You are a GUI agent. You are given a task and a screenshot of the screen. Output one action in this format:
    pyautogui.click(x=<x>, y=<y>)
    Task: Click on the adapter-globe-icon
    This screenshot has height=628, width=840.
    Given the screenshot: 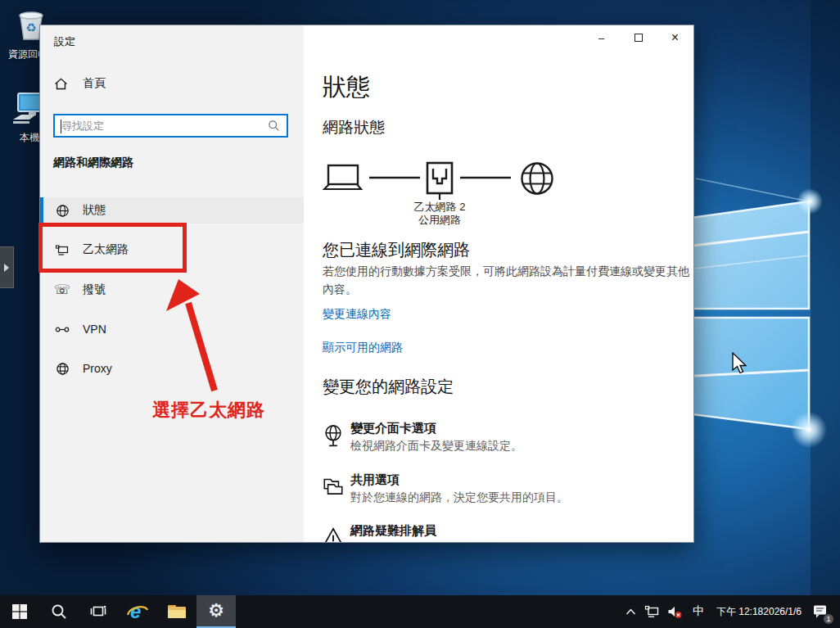 What is the action you would take?
    pyautogui.click(x=333, y=436)
    